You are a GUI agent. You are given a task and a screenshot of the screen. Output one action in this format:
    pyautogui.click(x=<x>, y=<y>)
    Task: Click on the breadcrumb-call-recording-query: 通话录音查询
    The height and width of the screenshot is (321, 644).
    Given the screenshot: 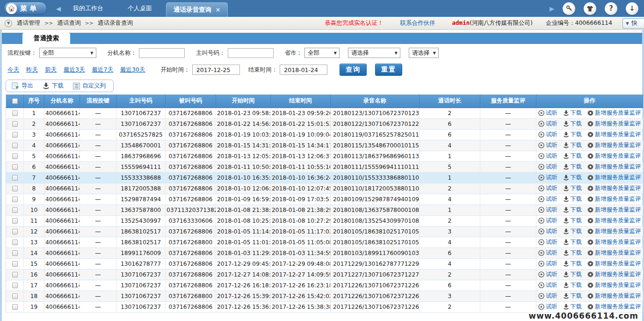 What is the action you would take?
    pyautogui.click(x=115, y=23)
    